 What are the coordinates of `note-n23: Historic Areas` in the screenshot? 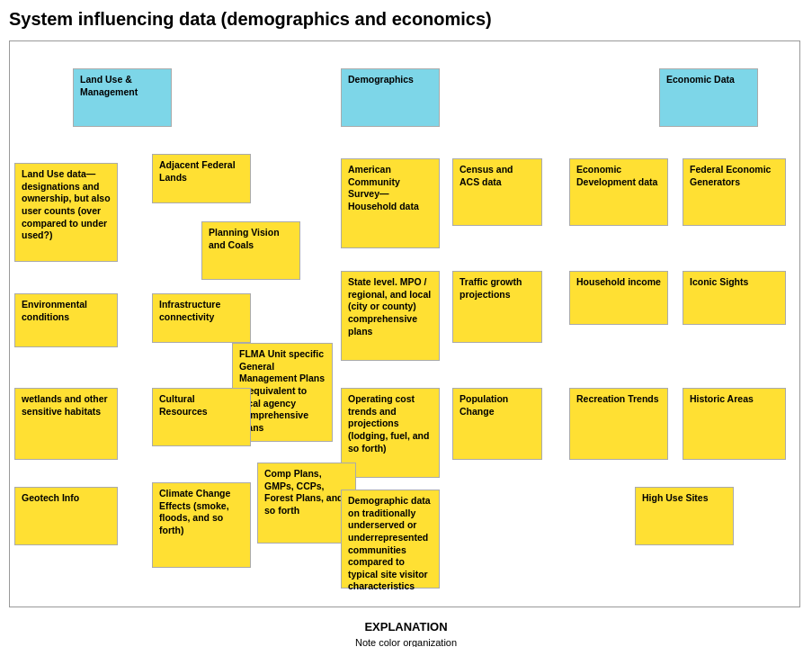 It's located at (734, 424).